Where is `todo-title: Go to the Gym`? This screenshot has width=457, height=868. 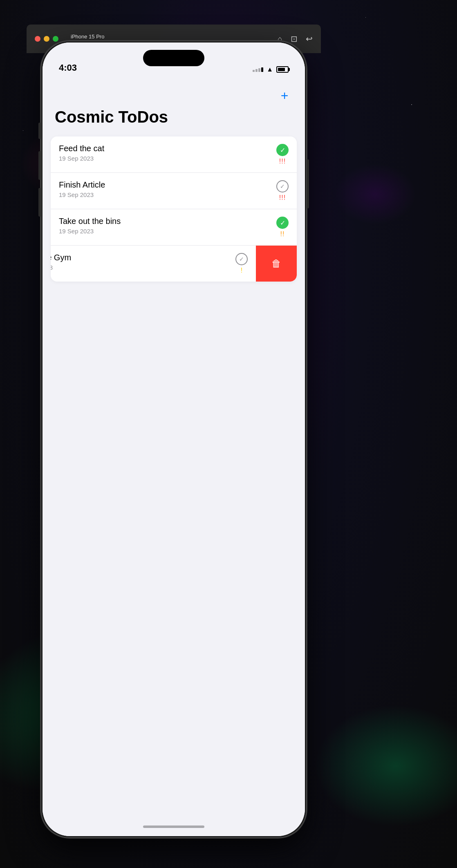 todo-title: Go to the Gym is located at coordinates (140, 257).